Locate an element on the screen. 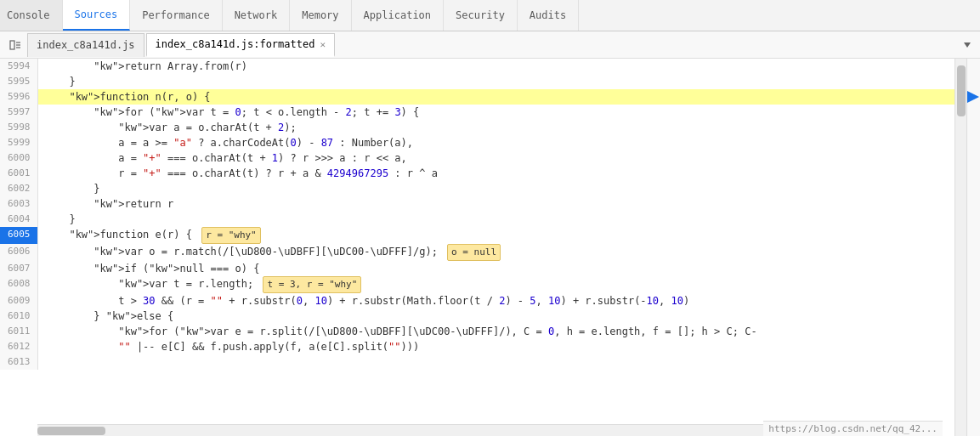 The width and height of the screenshot is (980, 436). table-row: 6000 a = "+" === o.charAt(t + 1) ? r >>>… is located at coordinates (478, 158).